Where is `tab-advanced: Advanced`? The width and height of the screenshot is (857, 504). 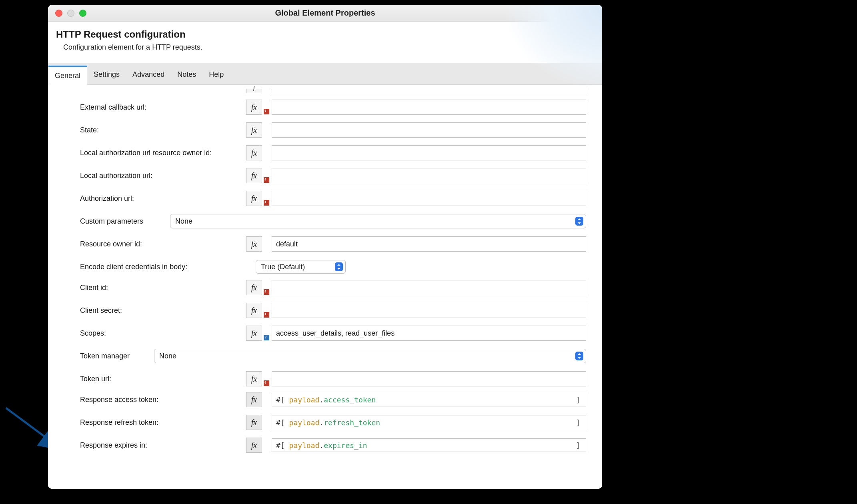 tab-advanced: Advanced is located at coordinates (148, 75).